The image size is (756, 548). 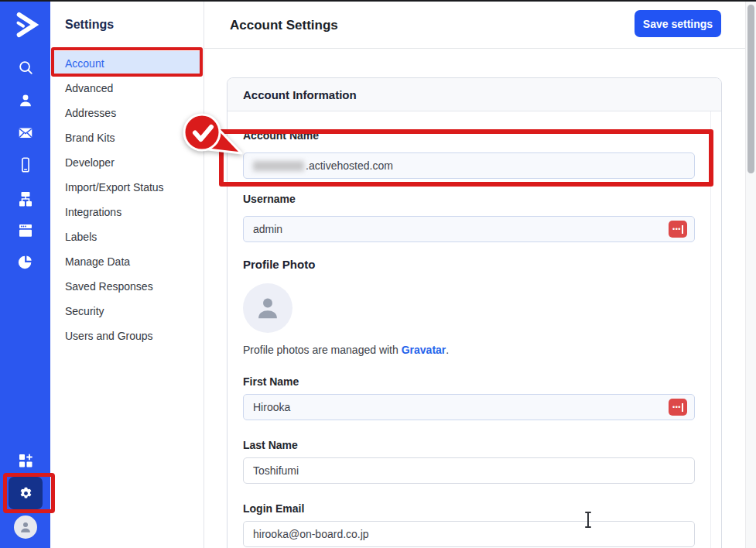 What do you see at coordinates (25, 133) in the screenshot?
I see `email-campaigns-icon` at bounding box center [25, 133].